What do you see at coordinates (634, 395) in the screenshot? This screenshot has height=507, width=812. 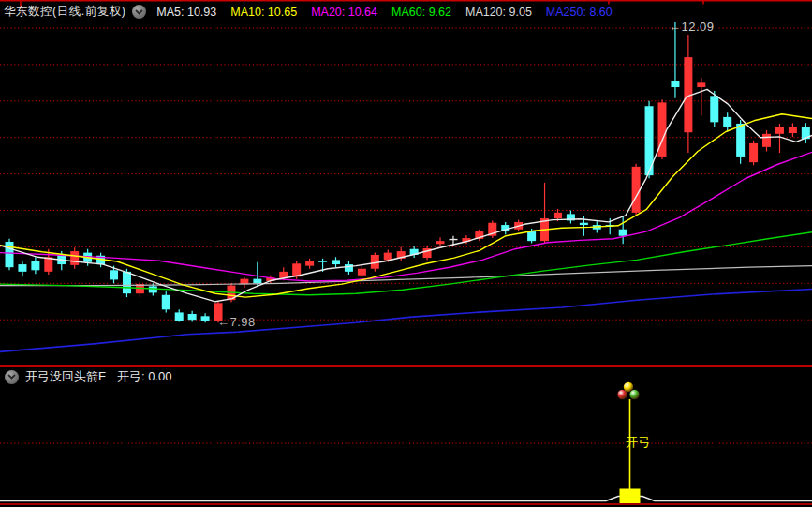 I see `signal-balloon-green` at bounding box center [634, 395].